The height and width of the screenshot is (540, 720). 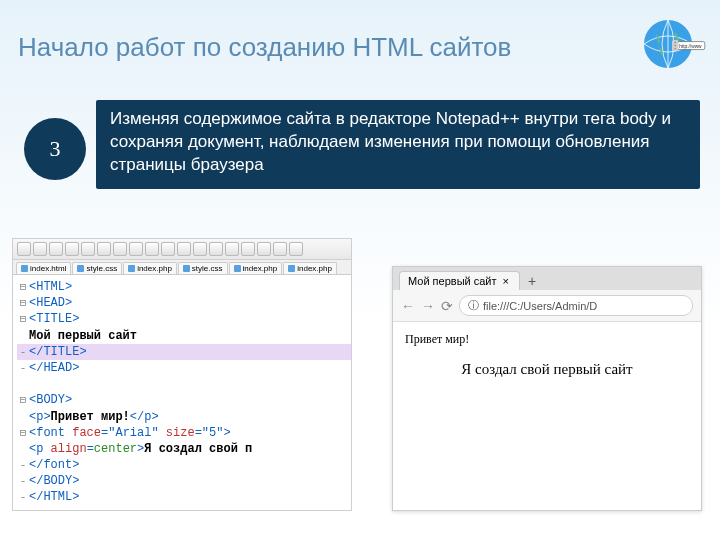 What do you see at coordinates (184, 417) in the screenshot?
I see `code-line: <p>Привет мир!</p>` at bounding box center [184, 417].